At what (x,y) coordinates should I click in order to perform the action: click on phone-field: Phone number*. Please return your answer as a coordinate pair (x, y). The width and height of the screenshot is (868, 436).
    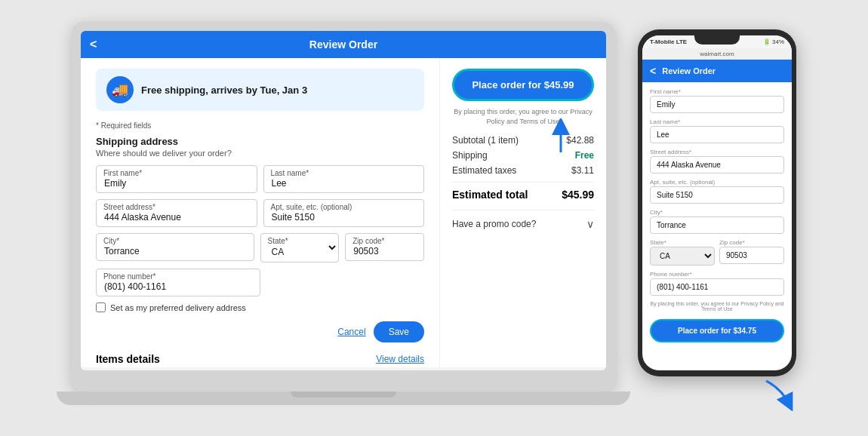
    Looking at the image, I should click on (178, 282).